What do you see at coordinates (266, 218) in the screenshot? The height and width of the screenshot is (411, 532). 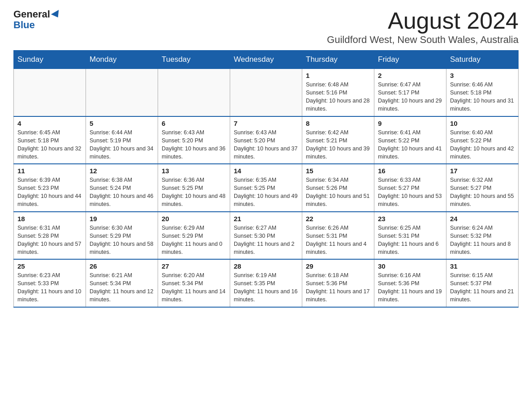 I see `day-number: 21` at bounding box center [266, 218].